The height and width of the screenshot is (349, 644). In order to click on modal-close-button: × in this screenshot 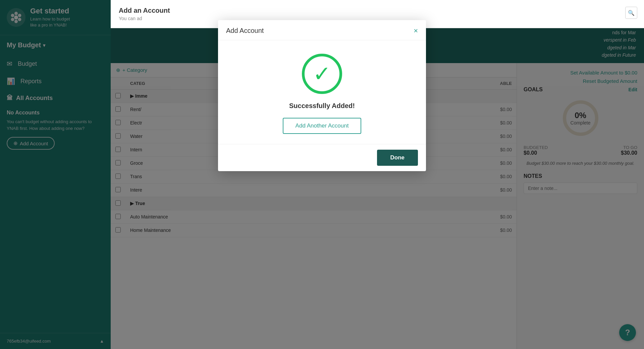, I will do `click(416, 31)`.